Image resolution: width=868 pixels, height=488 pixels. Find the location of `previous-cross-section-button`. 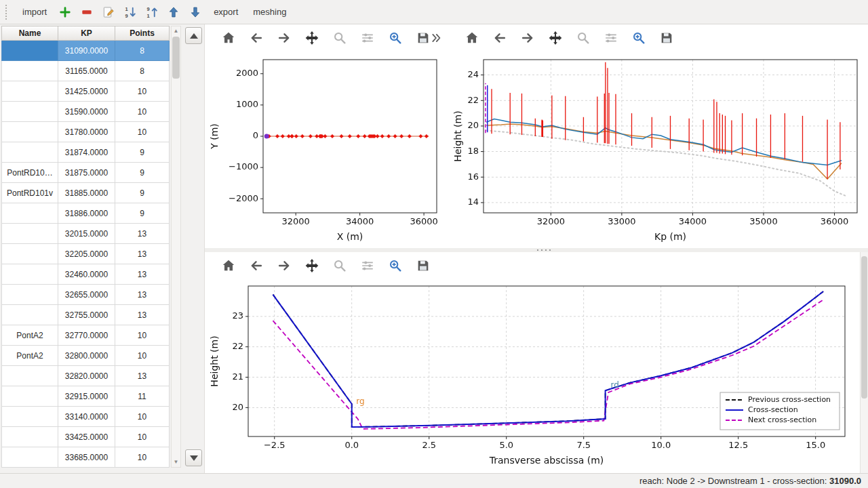

previous-cross-section-button is located at coordinates (194, 35).